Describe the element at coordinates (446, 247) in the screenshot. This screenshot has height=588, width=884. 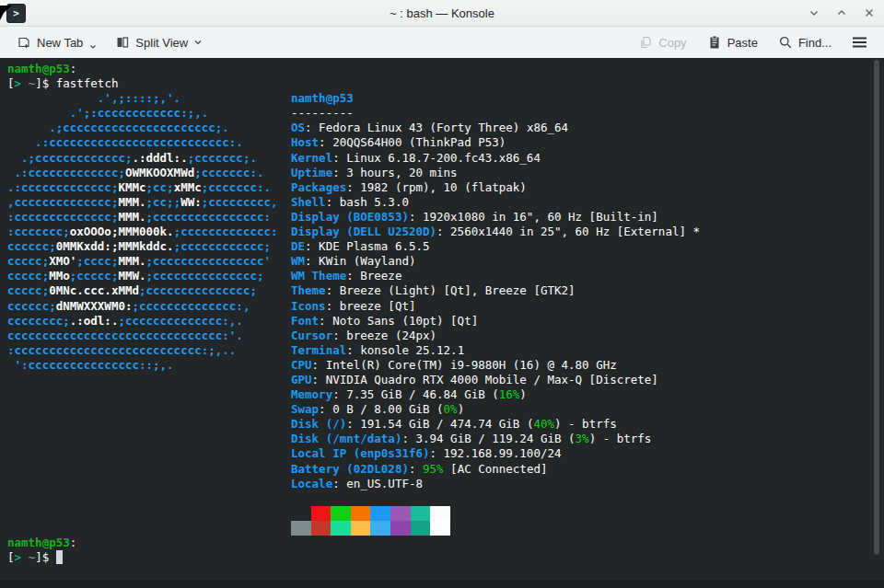
I see `terminal-line: cccccc;0MMKxdd:;MMMkddc.;cccccccccccc;DE…` at that location.